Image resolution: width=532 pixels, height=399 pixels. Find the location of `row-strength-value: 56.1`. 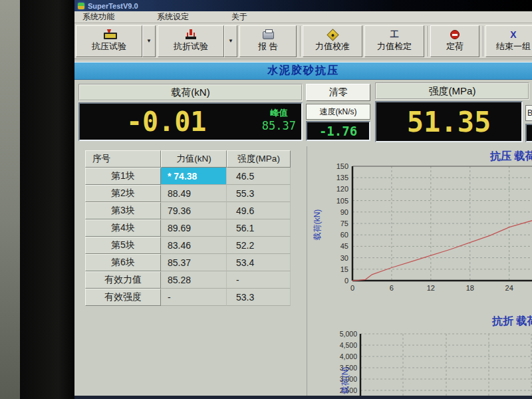

row-strength-value: 56.1 is located at coordinates (259, 228).